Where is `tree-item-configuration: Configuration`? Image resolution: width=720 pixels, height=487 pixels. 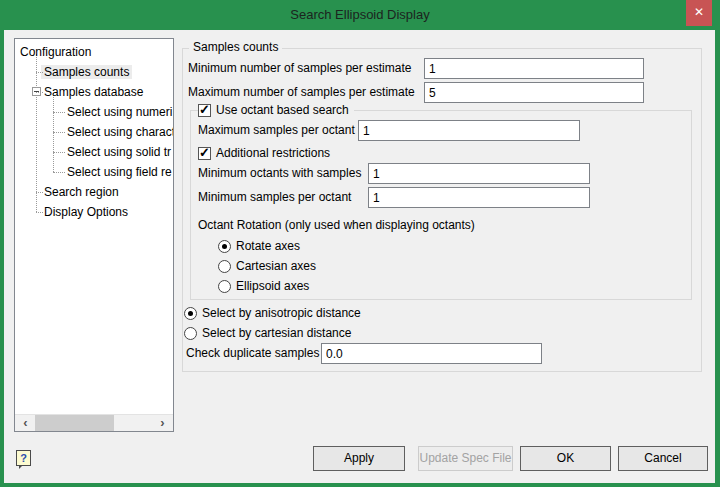
tree-item-configuration: Configuration is located at coordinates (56, 52).